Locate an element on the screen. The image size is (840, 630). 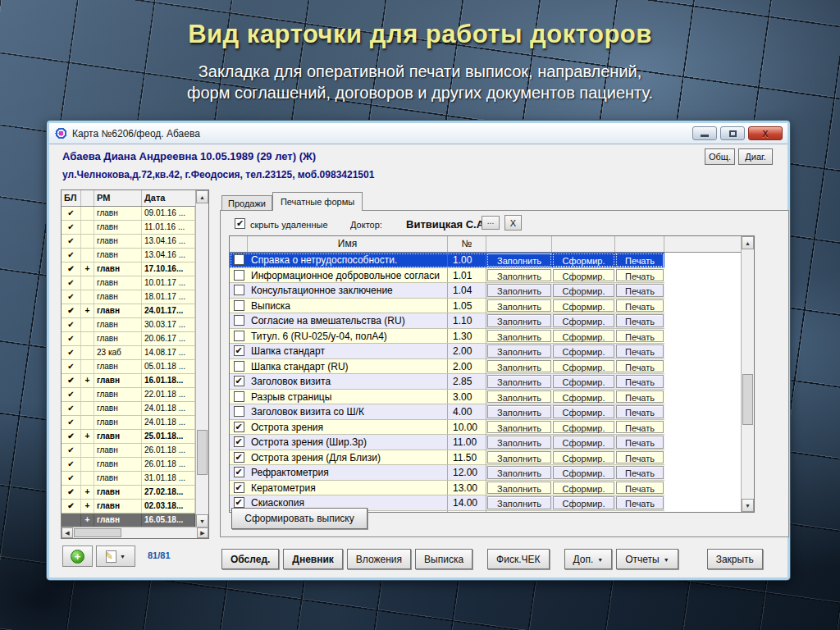
visit-row: ✔+главн17.10.16... is located at coordinates (128, 269).